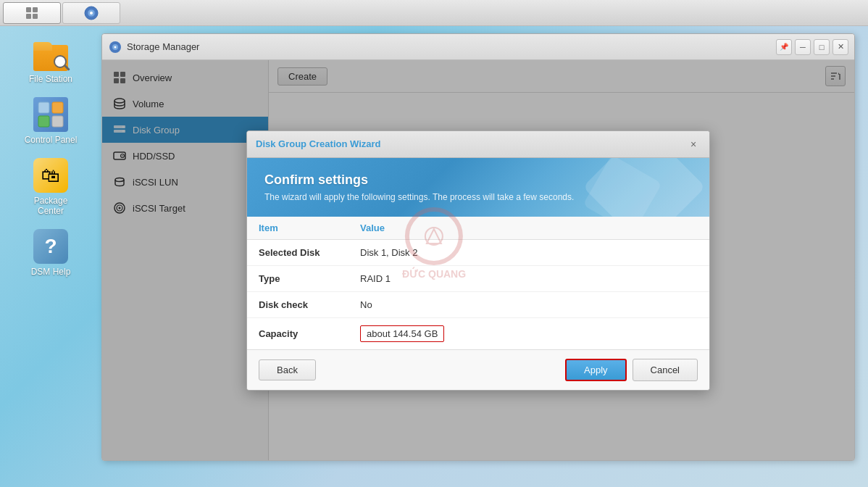  Describe the element at coordinates (163, 46) in the screenshot. I see `window-title: Storage Manager` at that location.